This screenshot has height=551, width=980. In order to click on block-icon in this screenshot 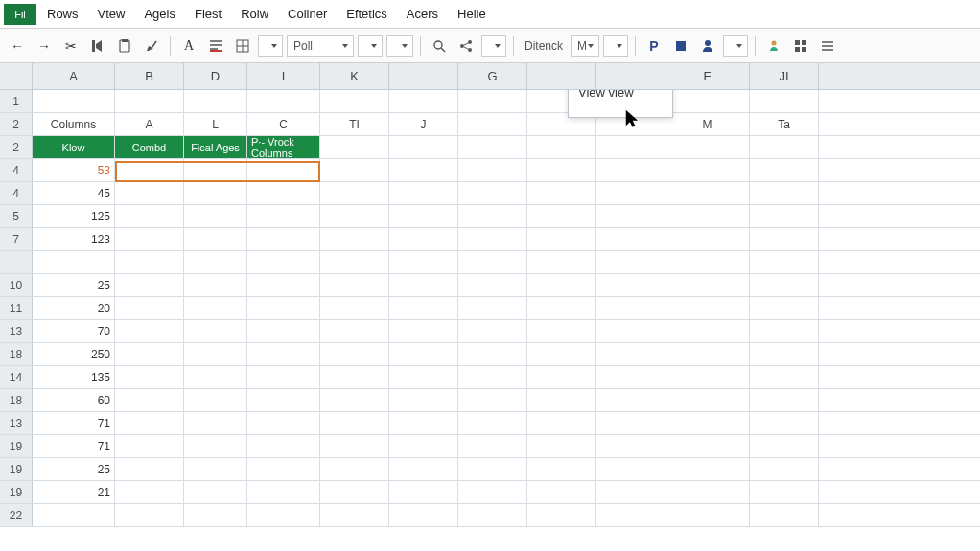, I will do `click(681, 46)`.